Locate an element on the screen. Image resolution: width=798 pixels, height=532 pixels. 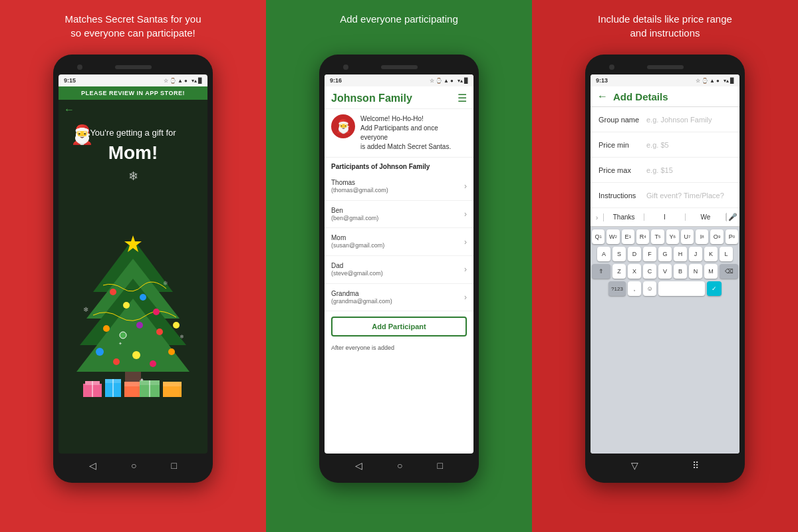
kb-key-e: E3 is located at coordinates (628, 237).